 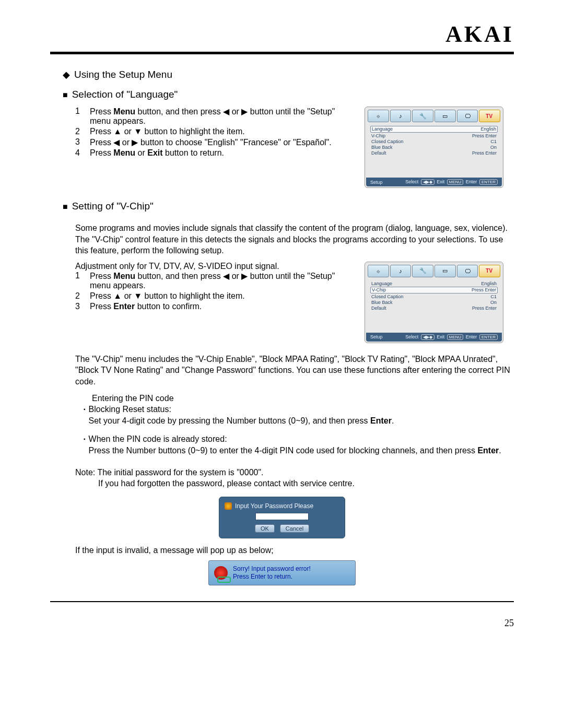 I want to click on brand-logo: AKAI, so click(x=282, y=34).